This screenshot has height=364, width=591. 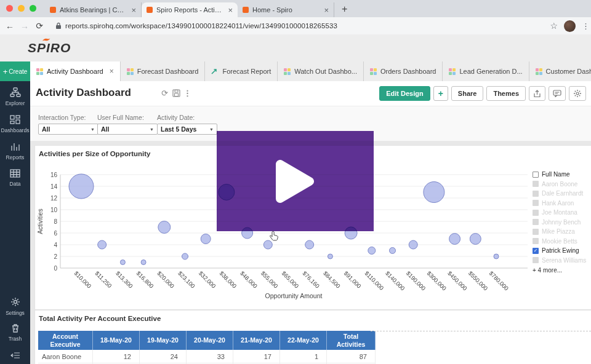 I want to click on sidebar-item-label: Reports, so click(x=15, y=157).